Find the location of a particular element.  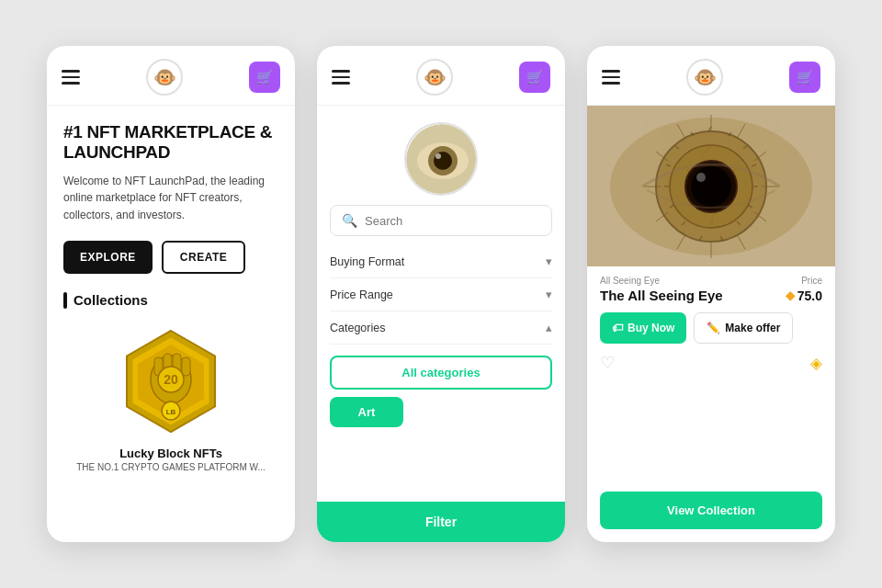

phone1-header: 🐵 🛒 is located at coordinates (171, 75).